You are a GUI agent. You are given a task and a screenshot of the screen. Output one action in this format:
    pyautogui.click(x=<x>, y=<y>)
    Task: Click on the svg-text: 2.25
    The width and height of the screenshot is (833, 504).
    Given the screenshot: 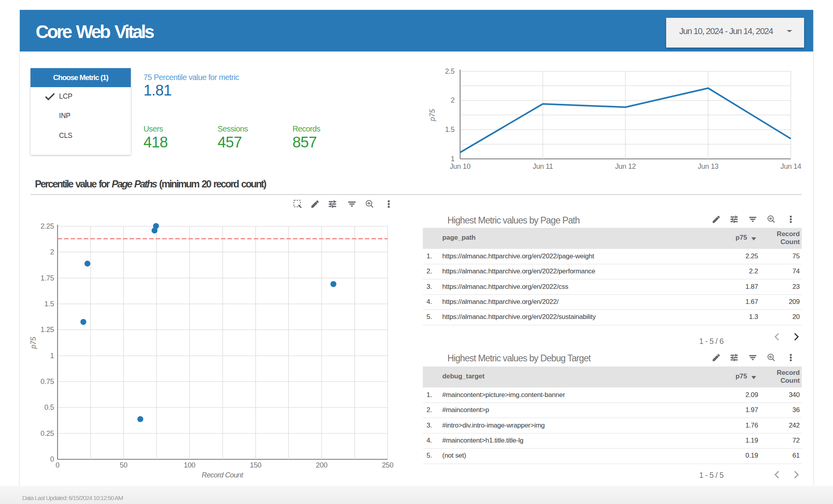 What is the action you would take?
    pyautogui.click(x=47, y=226)
    